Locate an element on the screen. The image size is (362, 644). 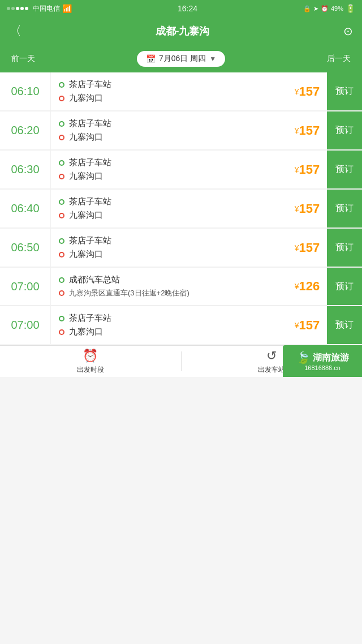
tab-departure-time: ⏰ 出发时段 is located at coordinates (90, 361).